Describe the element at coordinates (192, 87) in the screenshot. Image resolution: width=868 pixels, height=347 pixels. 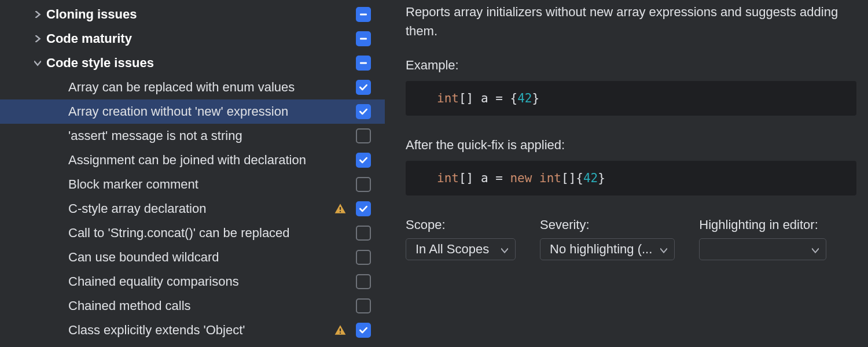
I see `tree-item: Array can be replaced with enum values` at that location.